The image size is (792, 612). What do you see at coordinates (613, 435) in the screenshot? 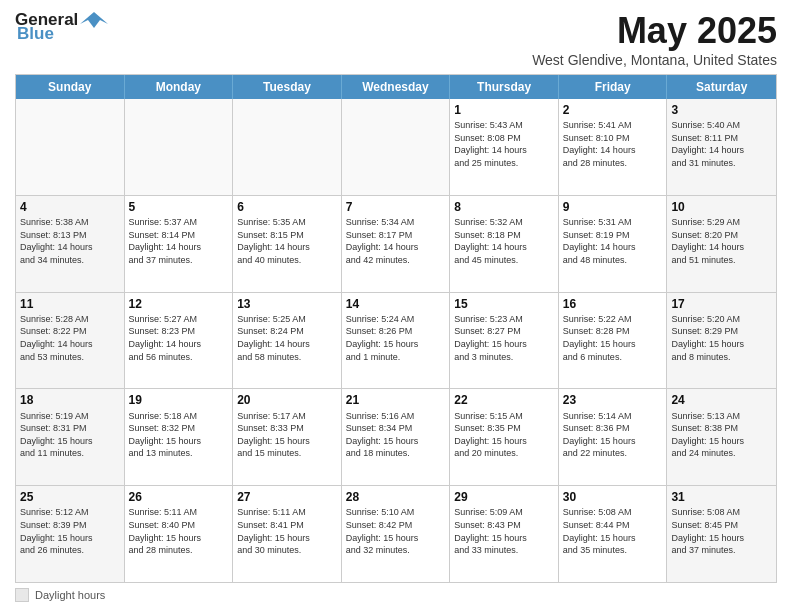
I see `day-info: Sunrise: 5:14 AM Sunset: 8:36 PM Dayligh…` at bounding box center [613, 435].